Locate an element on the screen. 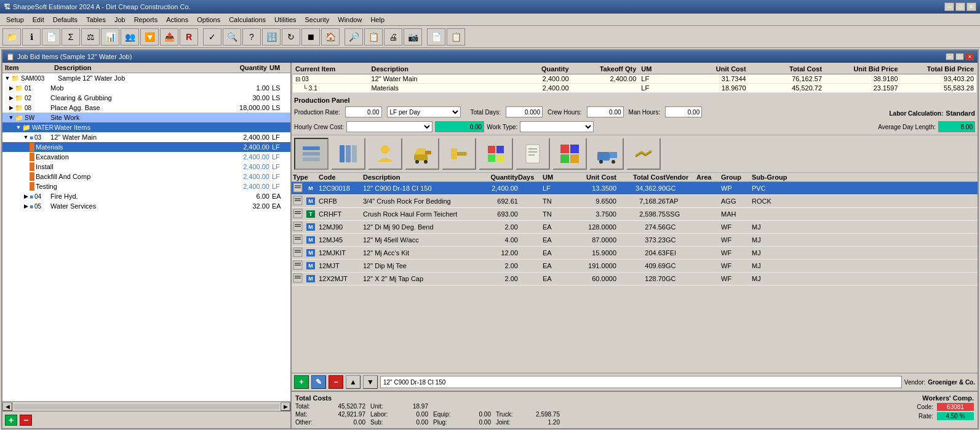 The width and height of the screenshot is (980, 430). action-paint-button is located at coordinates (496, 154).